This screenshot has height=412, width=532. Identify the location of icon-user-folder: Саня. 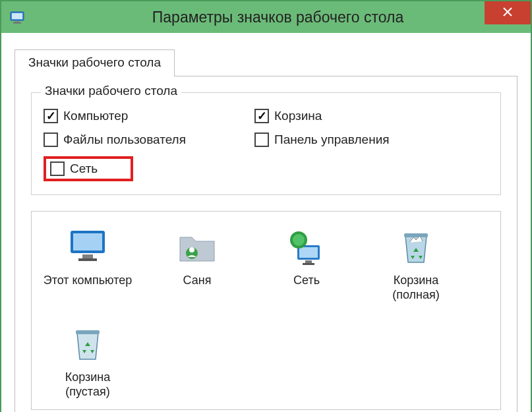
(197, 262).